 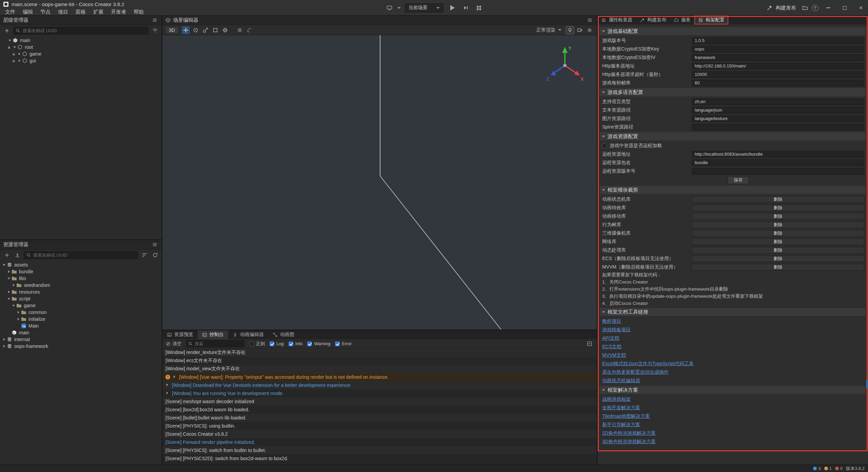 What do you see at coordinates (732, 136) in the screenshot?
I see `section-header: 游戏资源配置` at bounding box center [732, 136].